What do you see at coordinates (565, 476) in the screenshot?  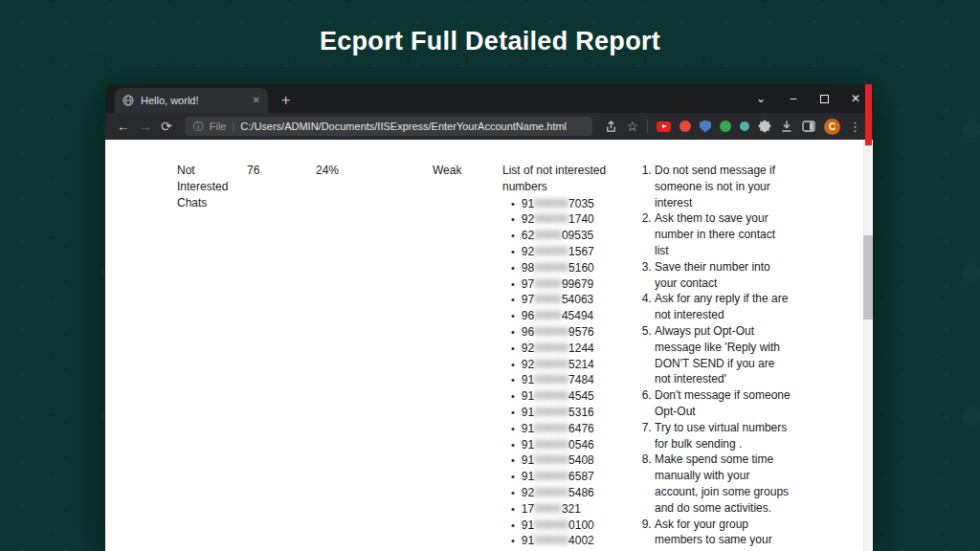 I see `phone-number-item: •91000006587` at bounding box center [565, 476].